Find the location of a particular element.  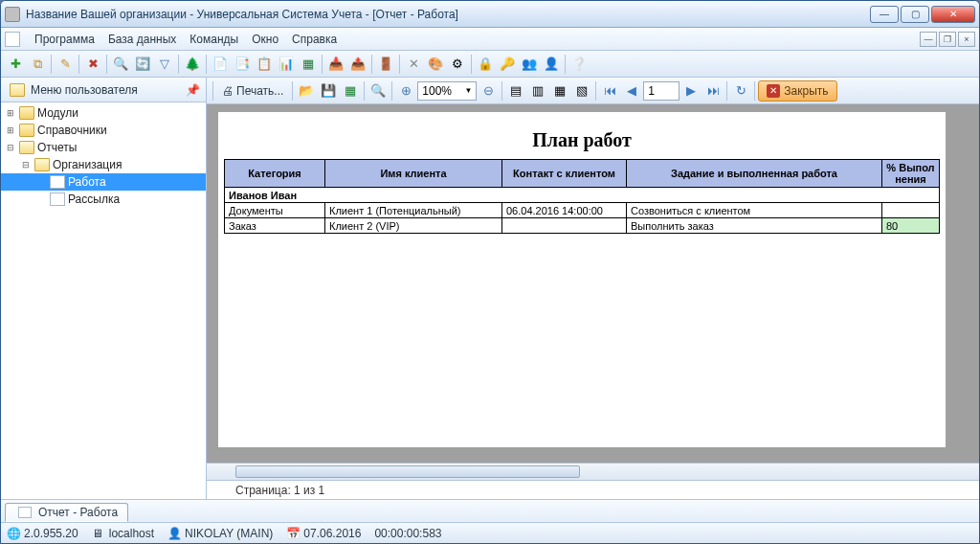

export-button: 📤 is located at coordinates (358, 64).